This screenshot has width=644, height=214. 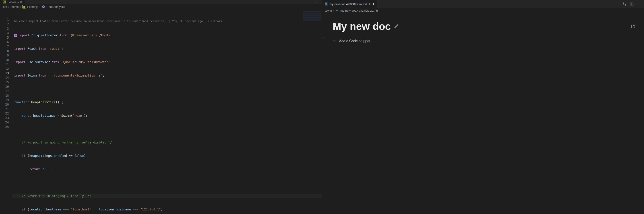 What do you see at coordinates (483, 4) in the screenshot?
I see `tab-bar-right: M↓ my-new-doc.4a32l89k.sw.md U` at bounding box center [483, 4].